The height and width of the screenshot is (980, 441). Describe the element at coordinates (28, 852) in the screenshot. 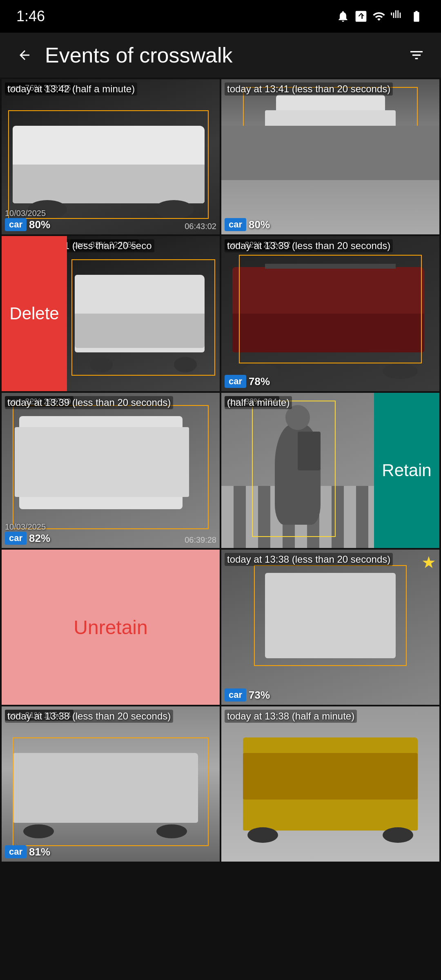

I see `event-label-9: car 81%` at that location.